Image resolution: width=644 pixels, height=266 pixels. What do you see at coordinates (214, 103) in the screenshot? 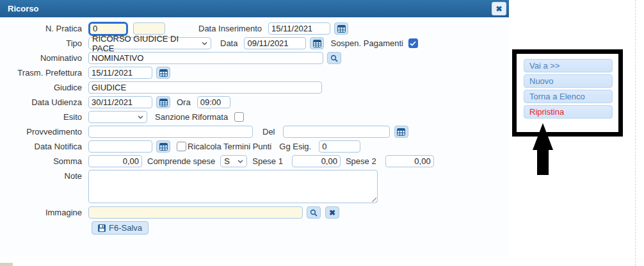
I see `ora-input` at bounding box center [214, 103].